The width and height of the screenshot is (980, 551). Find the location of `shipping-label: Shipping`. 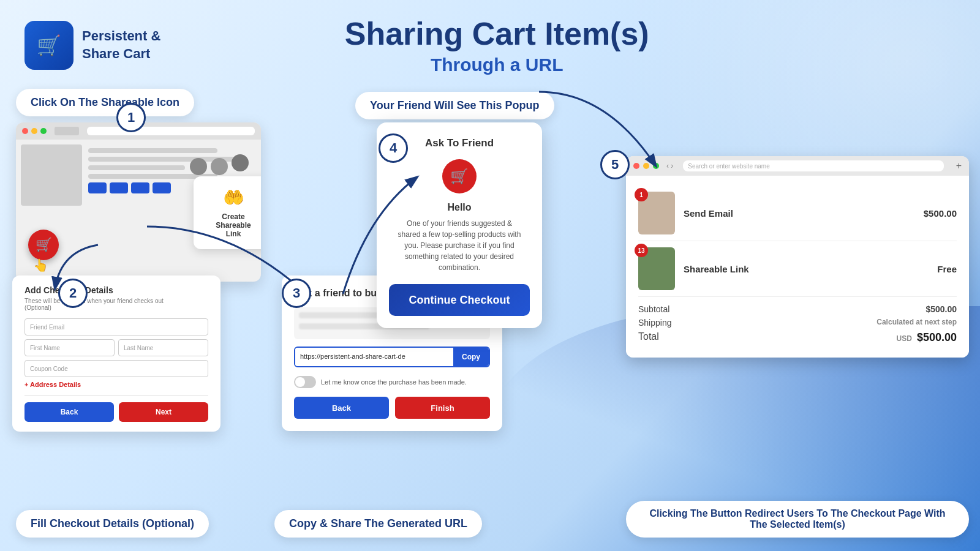

shipping-label: Shipping is located at coordinates (655, 323).